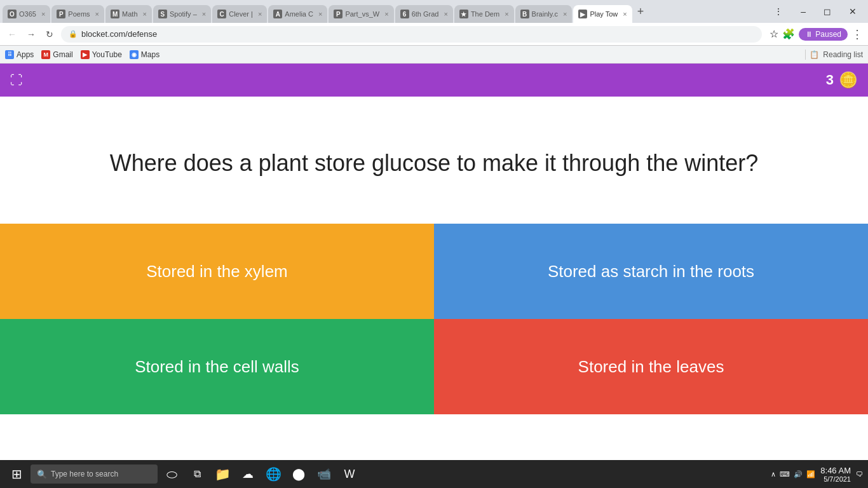  Describe the element at coordinates (12, 14) in the screenshot. I see `tab-favicon-o365: O` at that location.